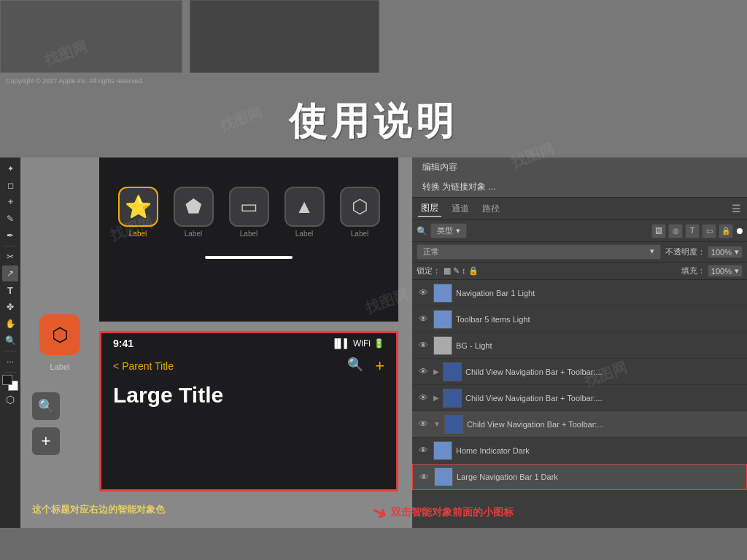 The image size is (747, 560). What do you see at coordinates (449, 230) in the screenshot?
I see `filter-type-dropdown: 类型 ▾` at bounding box center [449, 230].